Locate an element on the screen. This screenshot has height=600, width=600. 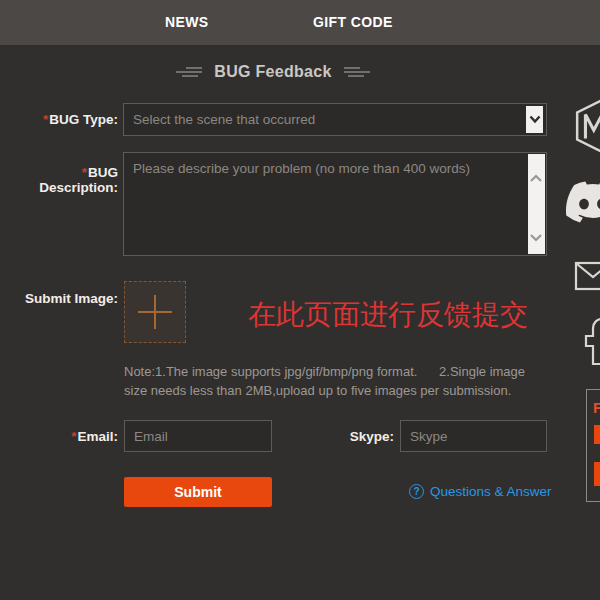
skype-label: Skype: is located at coordinates (335, 436).